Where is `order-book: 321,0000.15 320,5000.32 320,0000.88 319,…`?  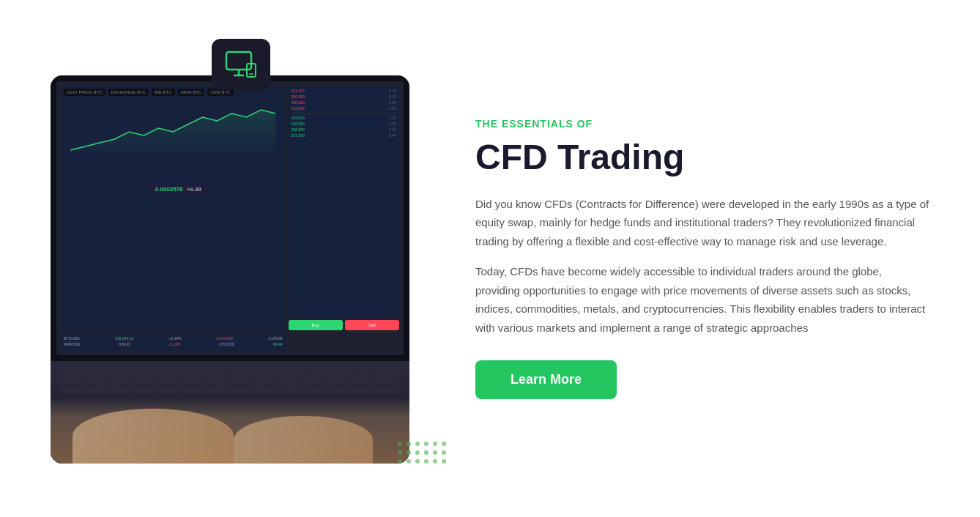 order-book: 321,0000.15 320,5000.32 320,0000.88 319,… is located at coordinates (344, 202).